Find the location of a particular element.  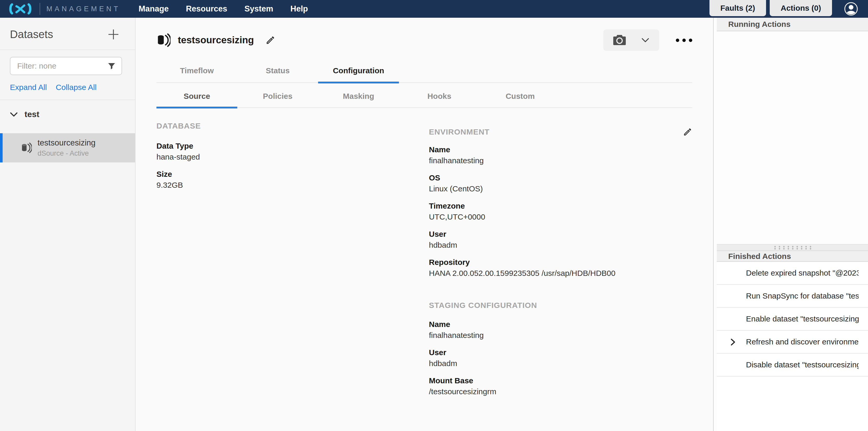

nav-item-help: Help is located at coordinates (299, 9).